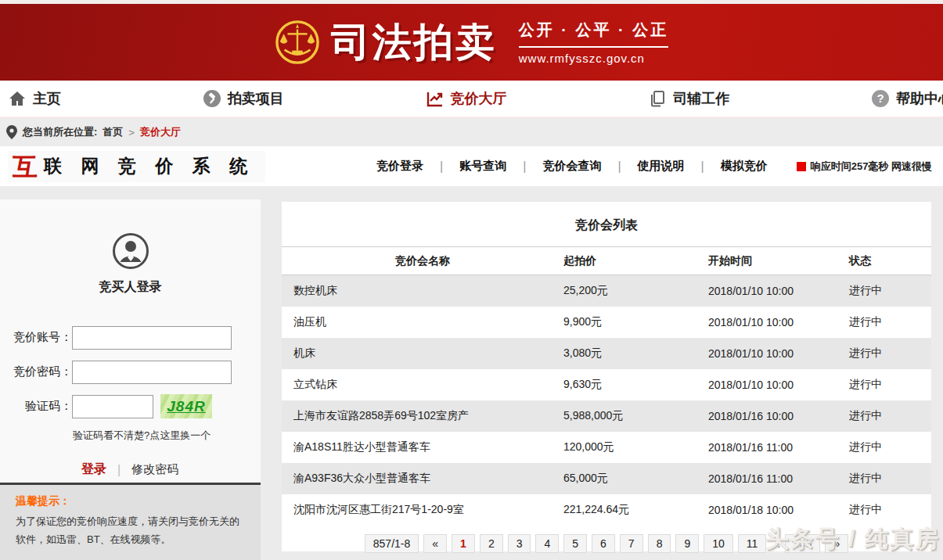  Describe the element at coordinates (646, 166) in the screenshot. I see `subheader-links: 竞价登录 | 账号查询 | 竞价会查询 | 使用说明 | 模拟竞价 响应时间25…` at that location.